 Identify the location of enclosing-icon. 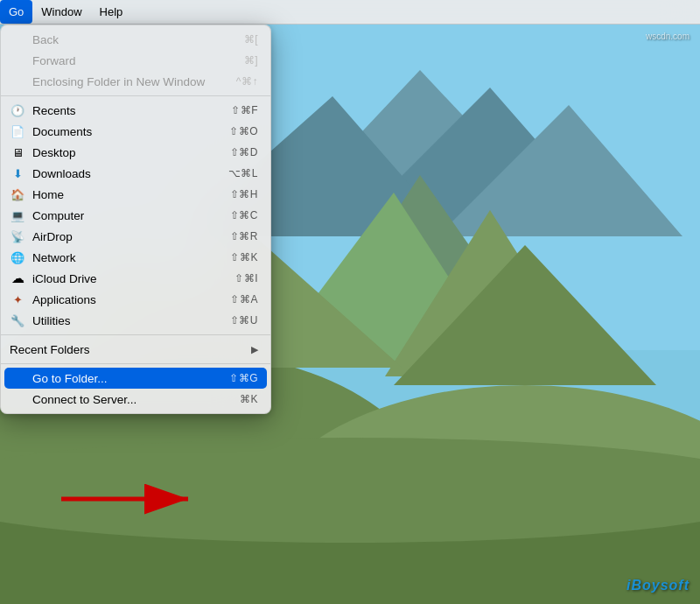
(18, 81).